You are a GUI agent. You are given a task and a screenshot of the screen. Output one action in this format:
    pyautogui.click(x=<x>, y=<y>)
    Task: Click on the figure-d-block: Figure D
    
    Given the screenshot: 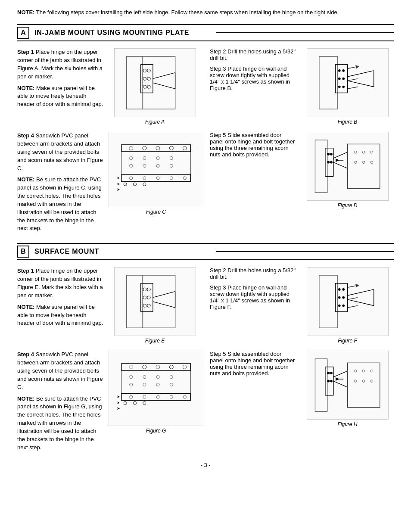 What is the action you would take?
    pyautogui.click(x=347, y=182)
    